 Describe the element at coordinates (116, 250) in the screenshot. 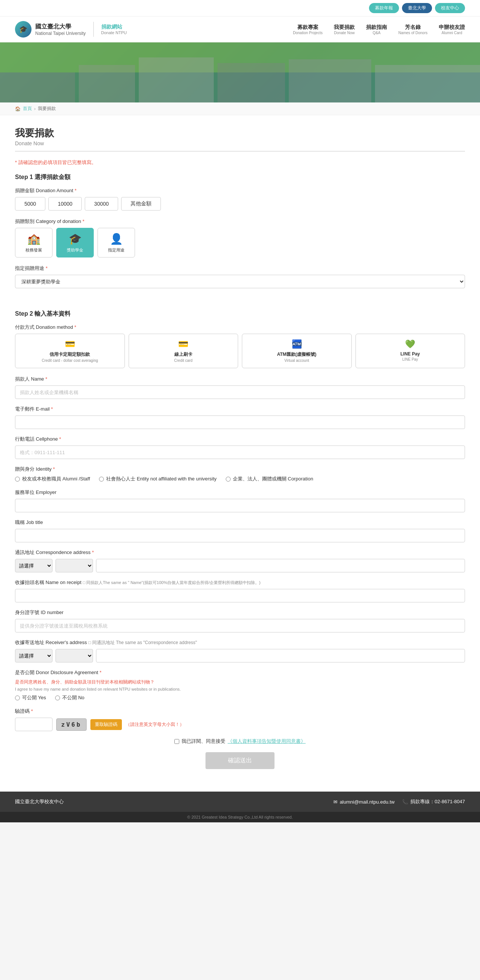

I see `category-label-2: 指定用途` at that location.